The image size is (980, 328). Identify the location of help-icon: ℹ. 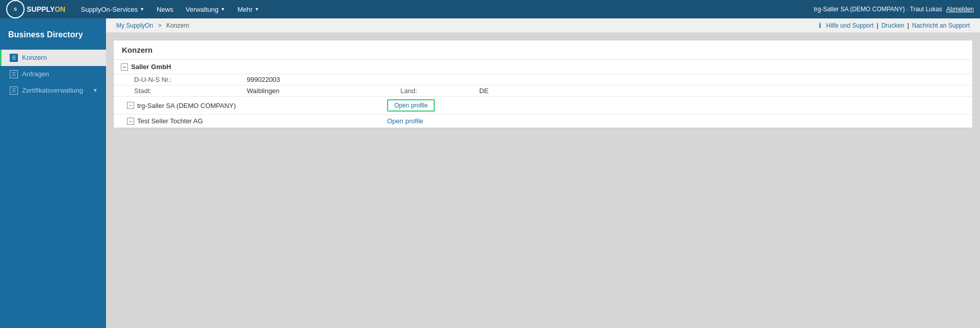
(820, 26).